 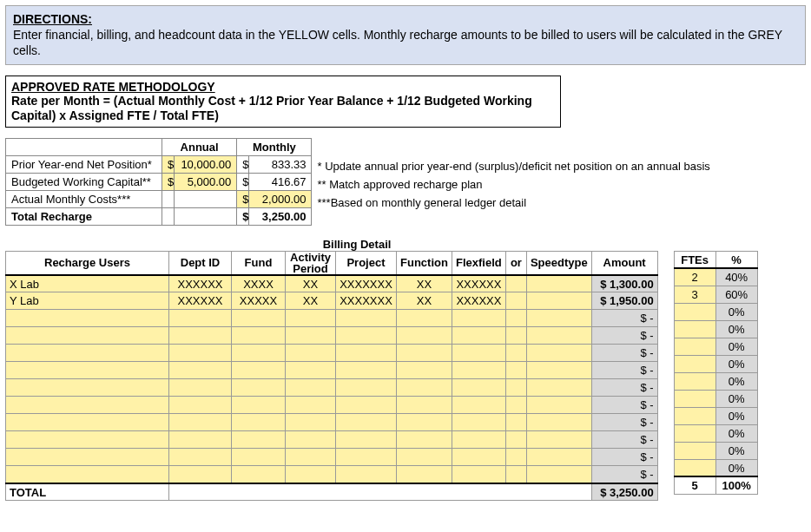 What do you see at coordinates (280, 199) in the screenshot?
I see `monthly-value: 2,000.00` at bounding box center [280, 199].